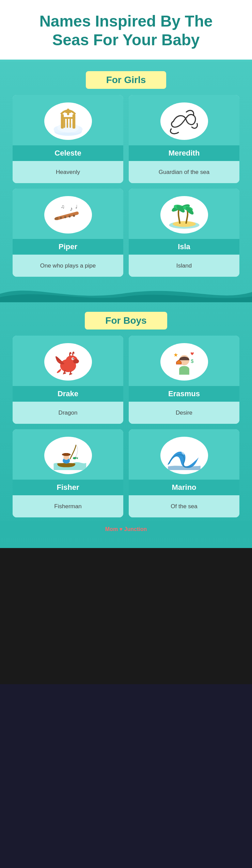  I want to click on card-erasmus: ★ $ Erasmus Desire, so click(184, 380).